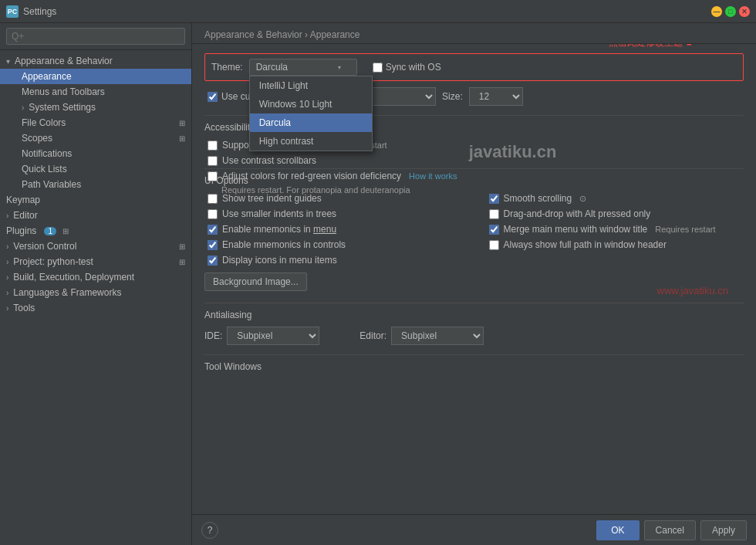  What do you see at coordinates (213, 145) in the screenshot?
I see `screen-readers-checkbox` at bounding box center [213, 145].